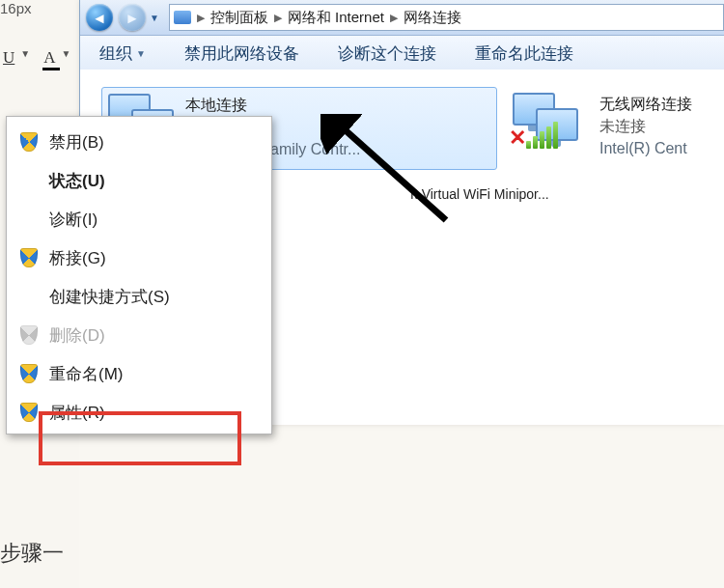  Describe the element at coordinates (25, 58) in the screenshot. I see `underline-dropdown-icon: ▼` at that location.